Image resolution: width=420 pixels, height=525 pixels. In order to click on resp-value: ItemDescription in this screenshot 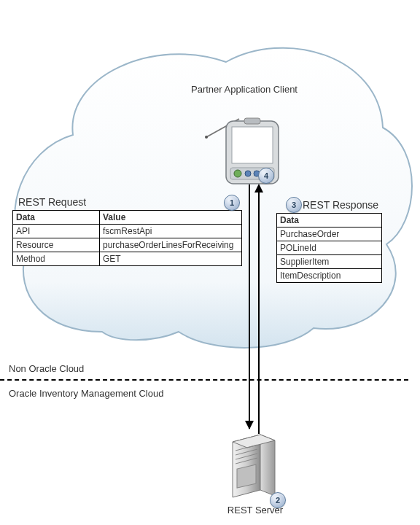, I will do `click(330, 276)`.